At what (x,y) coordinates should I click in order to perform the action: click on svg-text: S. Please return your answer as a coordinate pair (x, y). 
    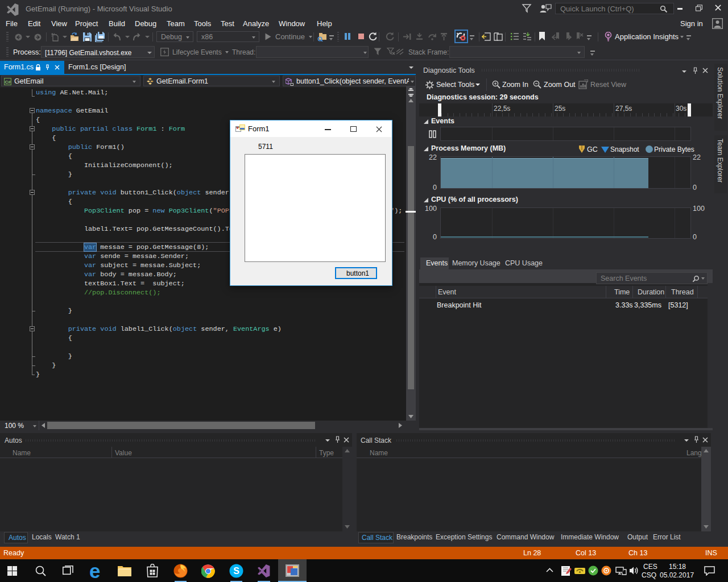
    Looking at the image, I should click on (237, 571).